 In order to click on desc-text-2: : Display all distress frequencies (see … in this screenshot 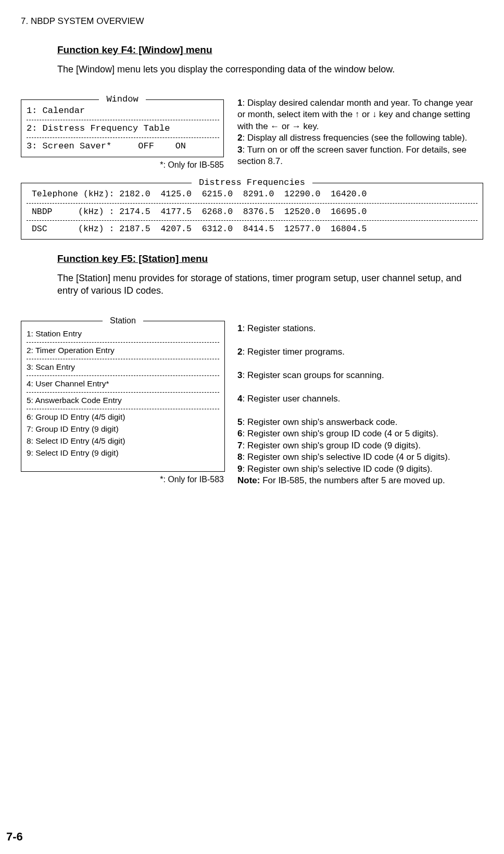, I will do `click(355, 137)`.